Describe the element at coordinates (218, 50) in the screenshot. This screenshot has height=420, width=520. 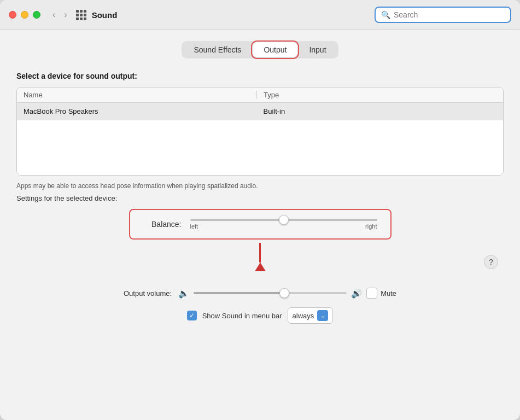
I see `tab-sound-effects: Sound Effects` at that location.